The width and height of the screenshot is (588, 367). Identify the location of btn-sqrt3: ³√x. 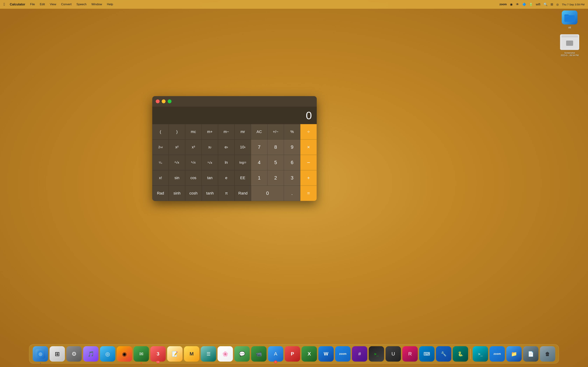
(193, 163).